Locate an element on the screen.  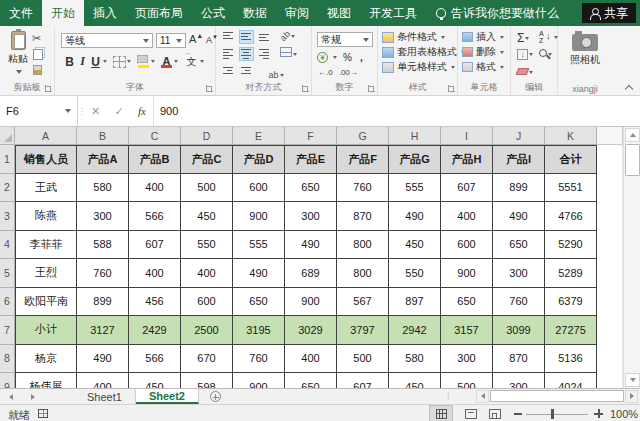
cell: 550 is located at coordinates (415, 274).